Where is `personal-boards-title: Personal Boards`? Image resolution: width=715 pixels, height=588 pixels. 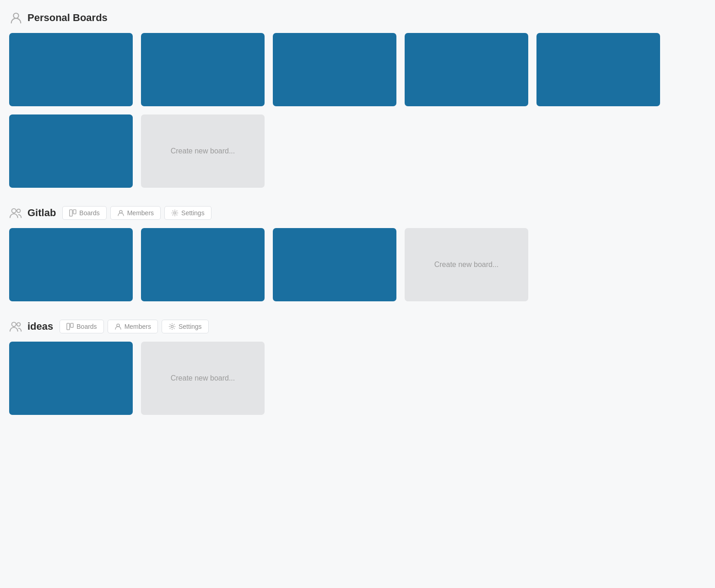 personal-boards-title: Personal Boards is located at coordinates (68, 18).